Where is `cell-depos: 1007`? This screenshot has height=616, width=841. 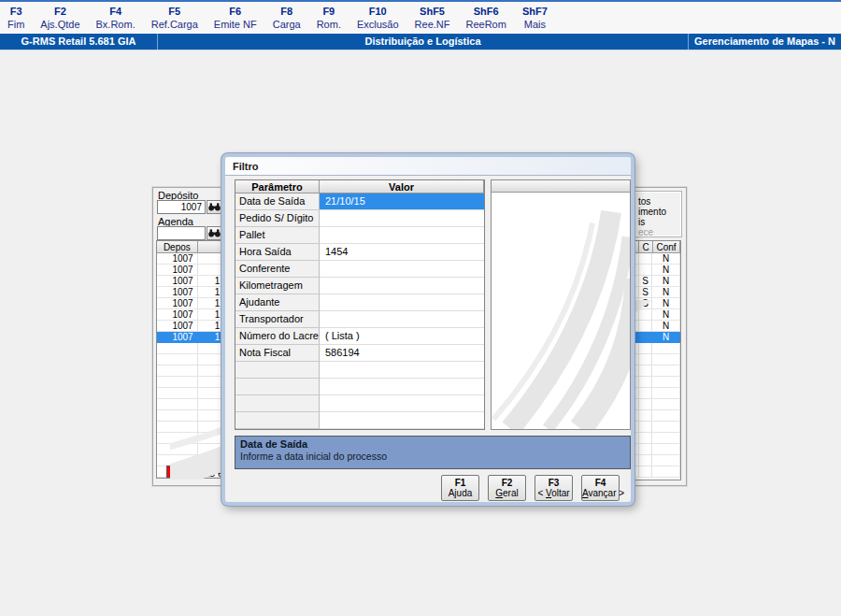 cell-depos: 1007 is located at coordinates (178, 293).